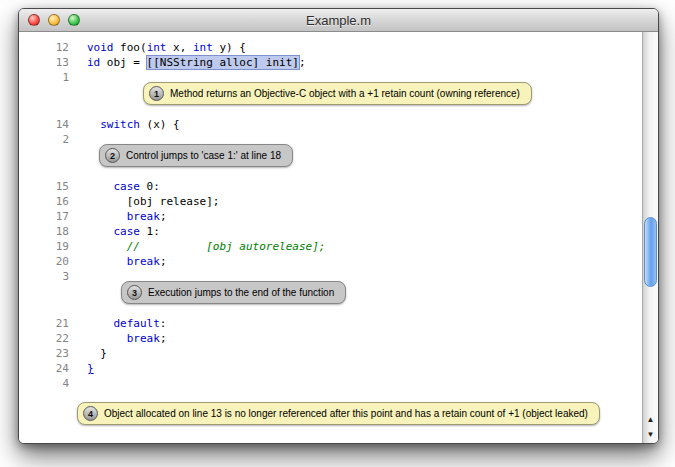 Image resolution: width=675 pixels, height=467 pixels. What do you see at coordinates (234, 292) in the screenshot?
I see `diagnostic-bubble-3: 3Execution jumps to the end of the funct…` at bounding box center [234, 292].